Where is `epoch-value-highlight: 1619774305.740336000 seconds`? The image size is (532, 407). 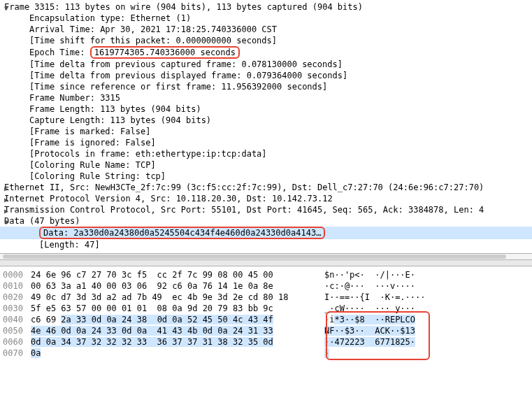 epoch-value-highlight: 1619774305.740336000 seconds is located at coordinates (165, 52).